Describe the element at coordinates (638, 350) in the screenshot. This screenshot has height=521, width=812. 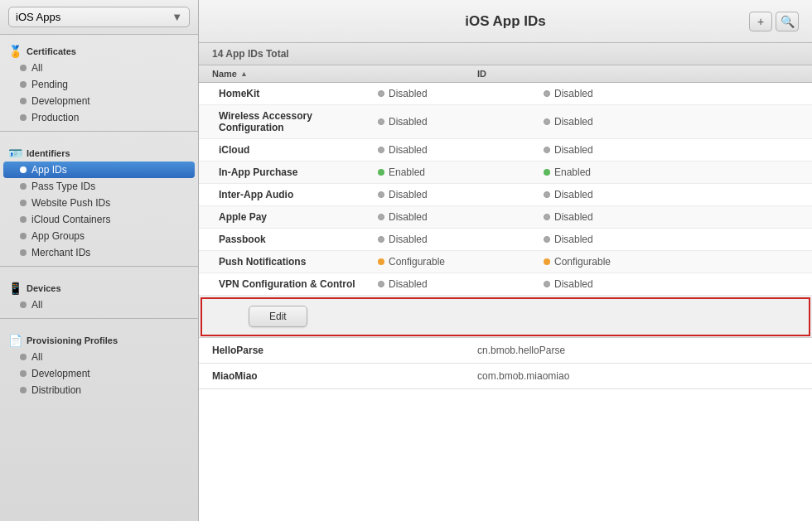
I see `app-id: cn.bmob.helloParse` at that location.